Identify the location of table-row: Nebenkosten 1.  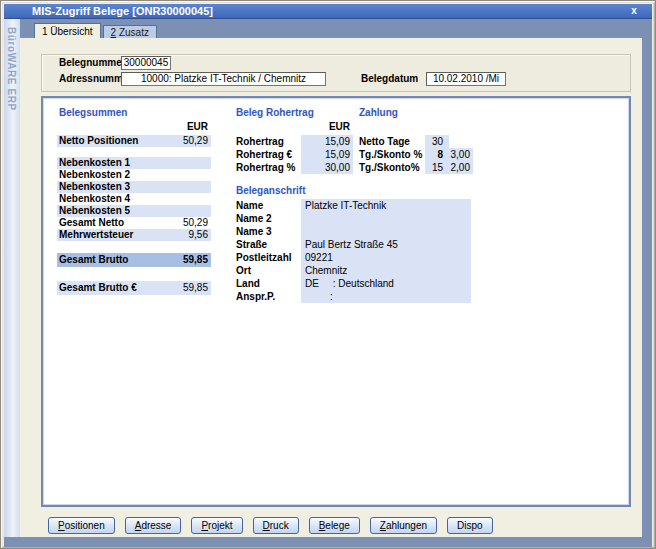
(134, 163).